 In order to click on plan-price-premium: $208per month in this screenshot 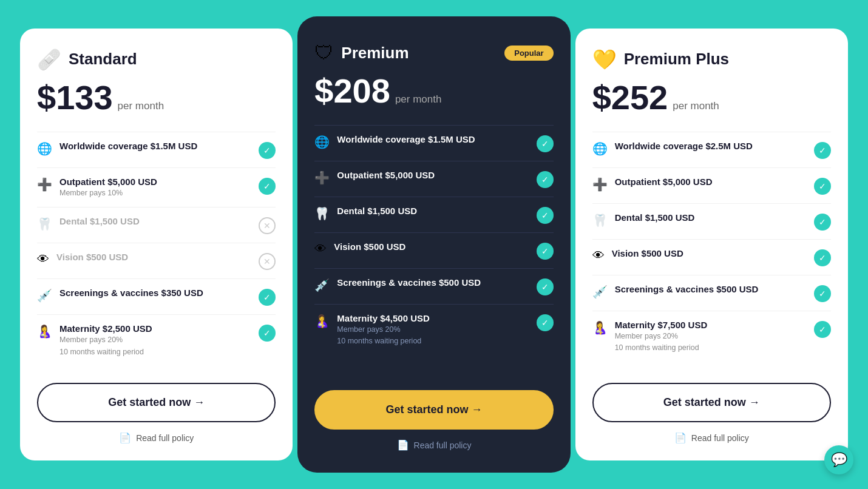, I will do `click(433, 91)`.